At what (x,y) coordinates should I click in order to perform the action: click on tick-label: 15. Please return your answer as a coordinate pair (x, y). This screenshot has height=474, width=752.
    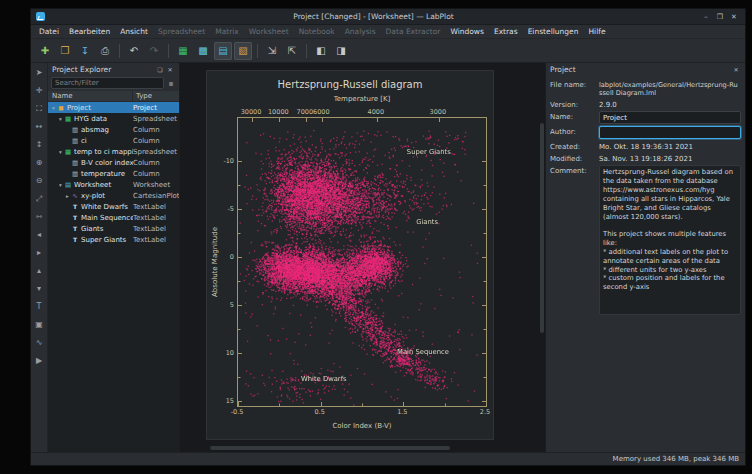
    Looking at the image, I should click on (224, 401).